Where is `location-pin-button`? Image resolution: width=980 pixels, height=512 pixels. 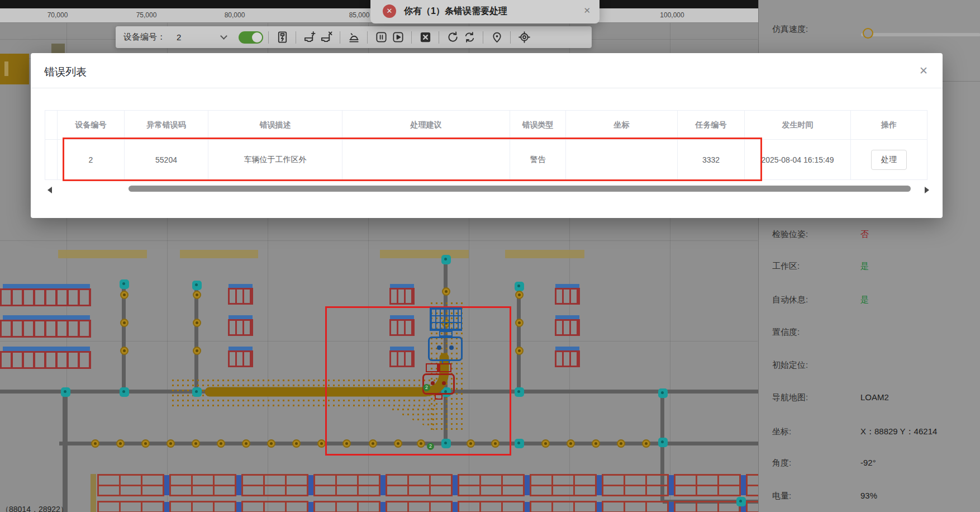 location-pin-button is located at coordinates (497, 37).